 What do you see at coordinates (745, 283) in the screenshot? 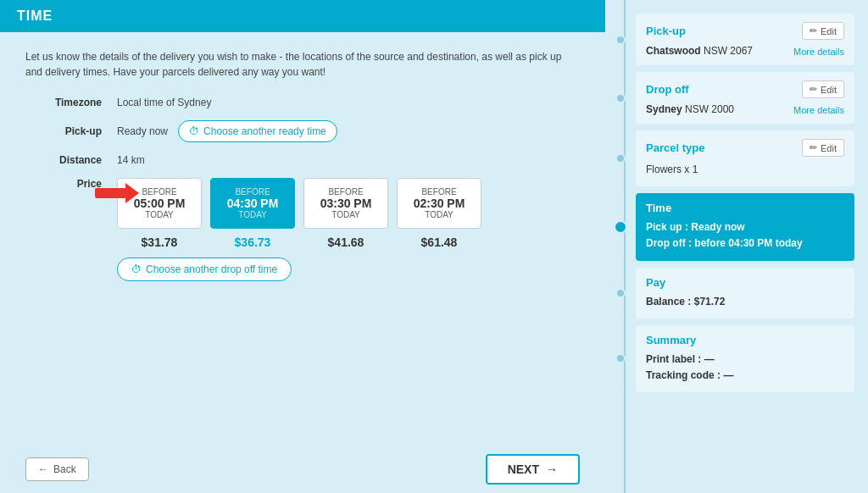
I see `section-header-pay: Pay` at bounding box center [745, 283].